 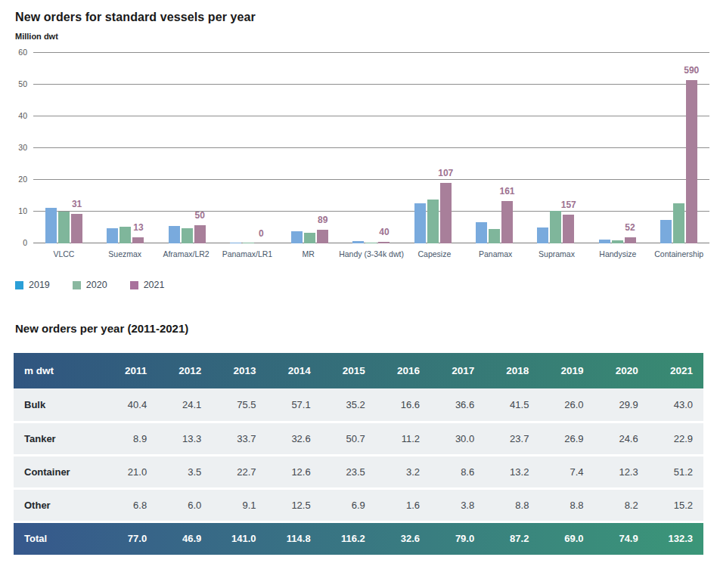 I want to click on bar-group-mr: 89, so click(x=310, y=148).